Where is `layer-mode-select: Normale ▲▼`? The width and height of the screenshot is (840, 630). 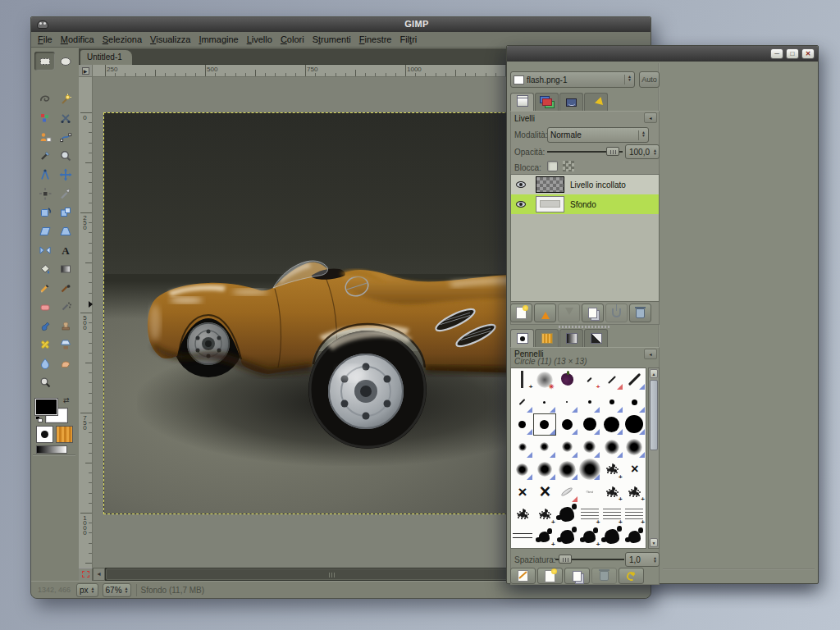 layer-mode-select: Normale ▲▼ is located at coordinates (598, 135).